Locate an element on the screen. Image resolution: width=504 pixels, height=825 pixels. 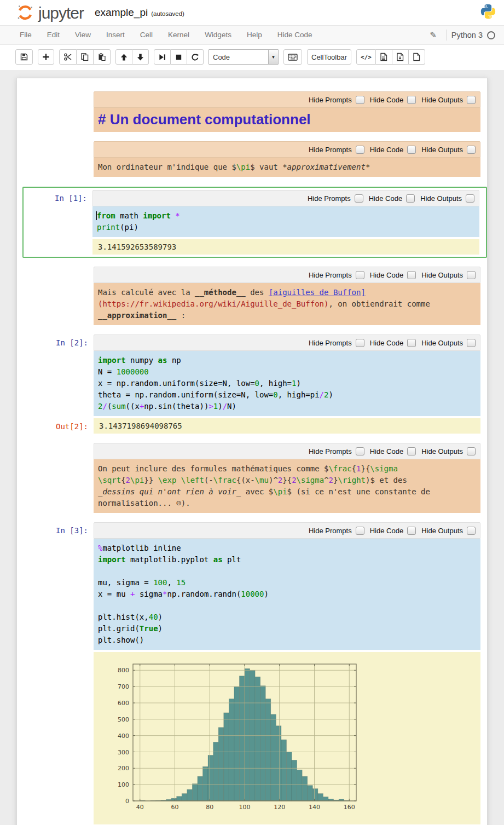
svg-text: 160 is located at coordinates (349, 807).